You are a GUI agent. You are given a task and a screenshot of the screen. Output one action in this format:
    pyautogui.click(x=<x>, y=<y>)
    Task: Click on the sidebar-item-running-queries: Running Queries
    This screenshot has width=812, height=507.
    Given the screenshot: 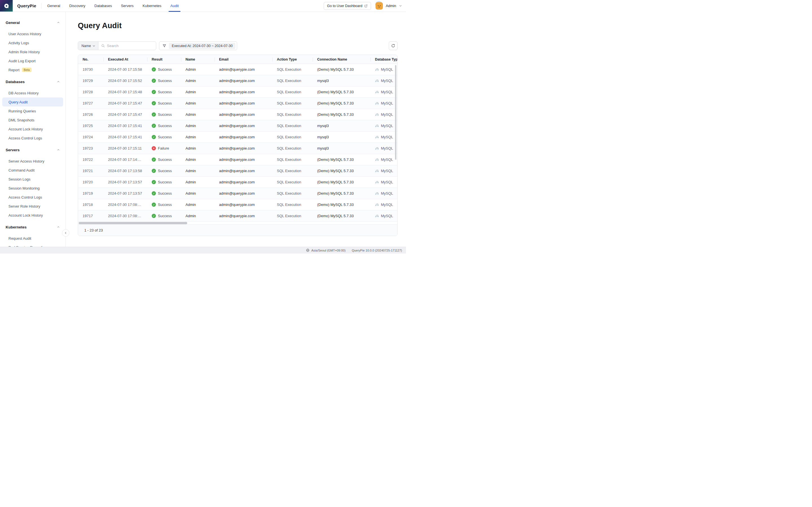 What is the action you would take?
    pyautogui.click(x=33, y=111)
    